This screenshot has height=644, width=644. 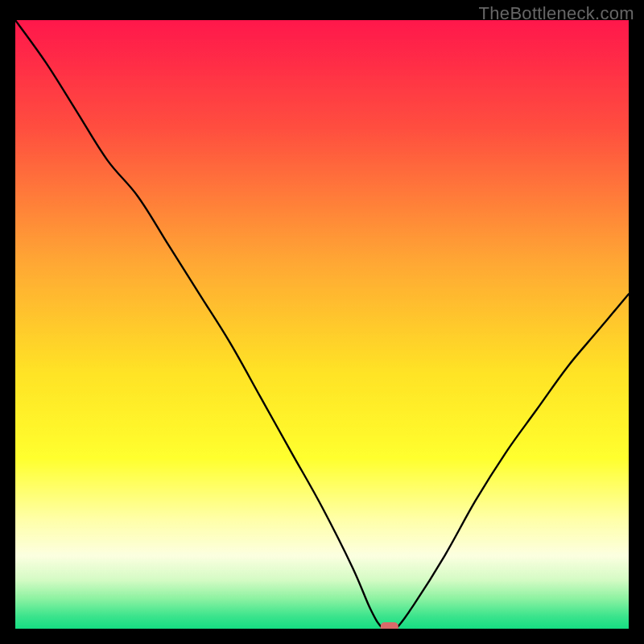 I want to click on watermark-text: TheBottleneck.com, so click(x=557, y=14).